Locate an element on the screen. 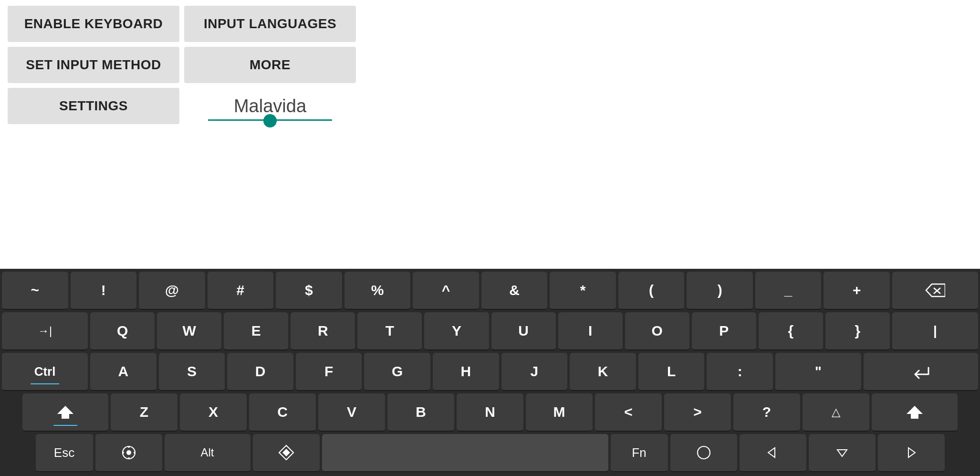 This screenshot has width=980, height=476. key-tab: →| is located at coordinates (45, 331).